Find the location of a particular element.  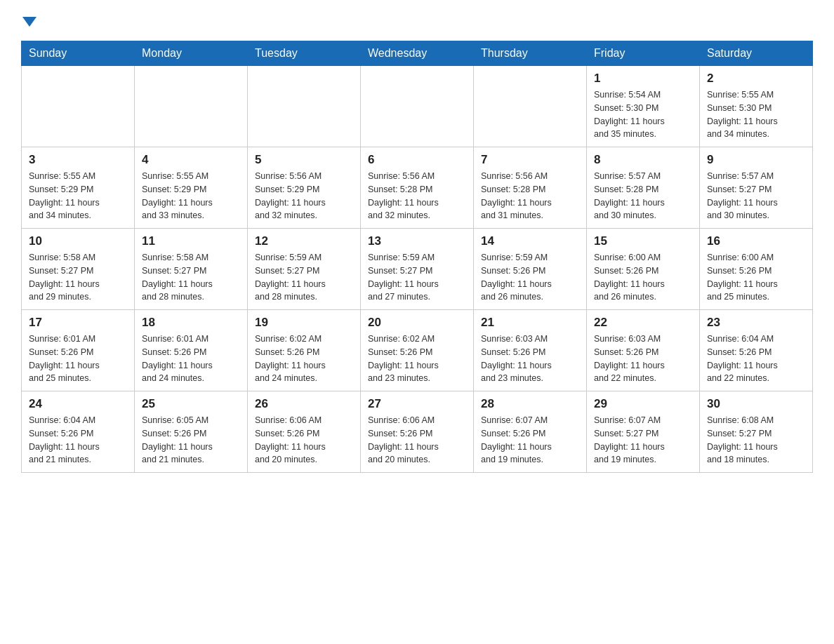

day-number: 25 is located at coordinates (191, 404).